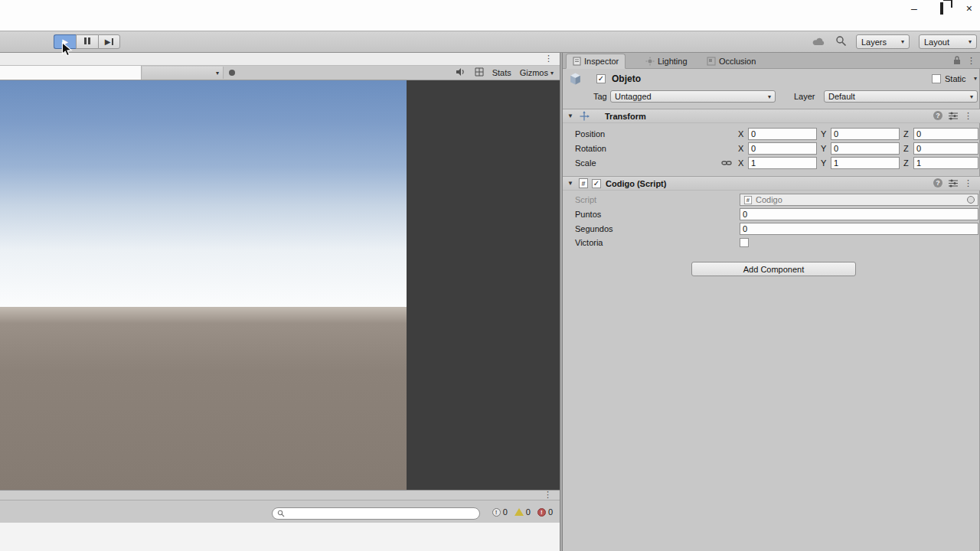 Image resolution: width=980 pixels, height=551 pixels. I want to click on victoria-checkbox, so click(744, 243).